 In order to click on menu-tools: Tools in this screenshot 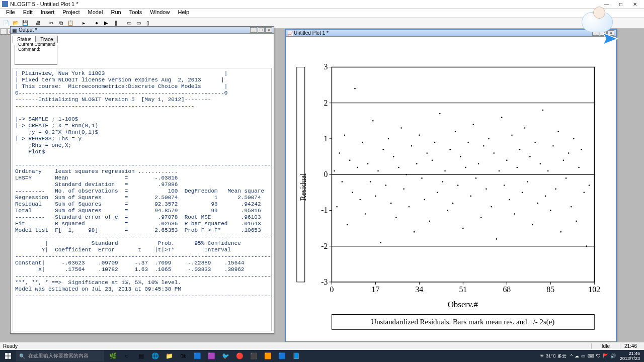, I will do `click(136, 13)`.